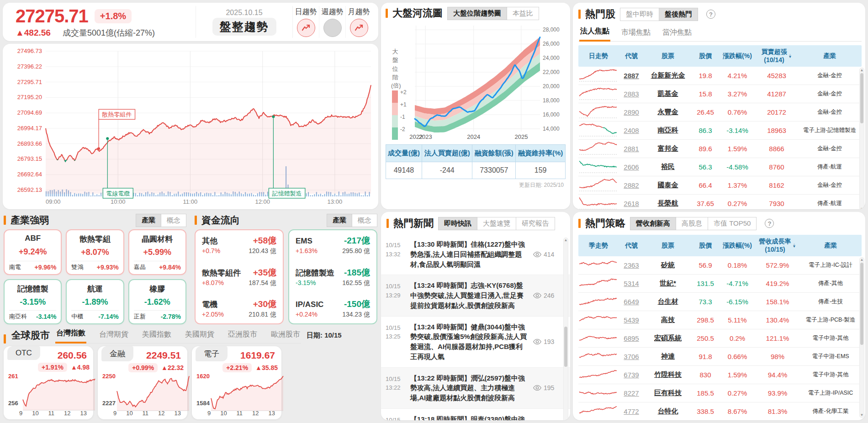  What do you see at coordinates (333, 277) in the screenshot?
I see `fundflow-row: 記憶體製造-185億-3.15%162.55 億` at bounding box center [333, 277].